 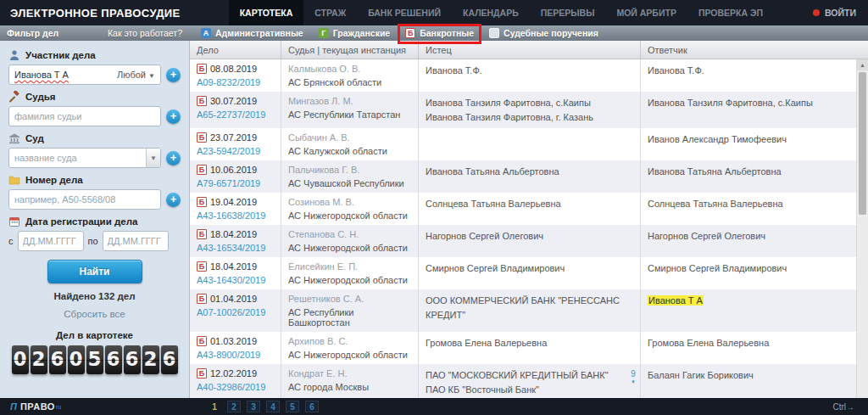 What do you see at coordinates (85, 199) in the screenshot?
I see `case-number-input` at bounding box center [85, 199].